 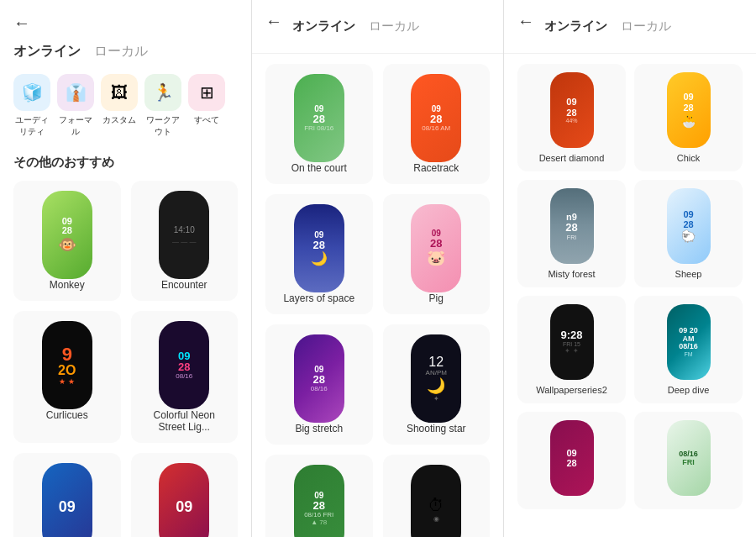 I want to click on all-label: すべて, so click(x=207, y=120).